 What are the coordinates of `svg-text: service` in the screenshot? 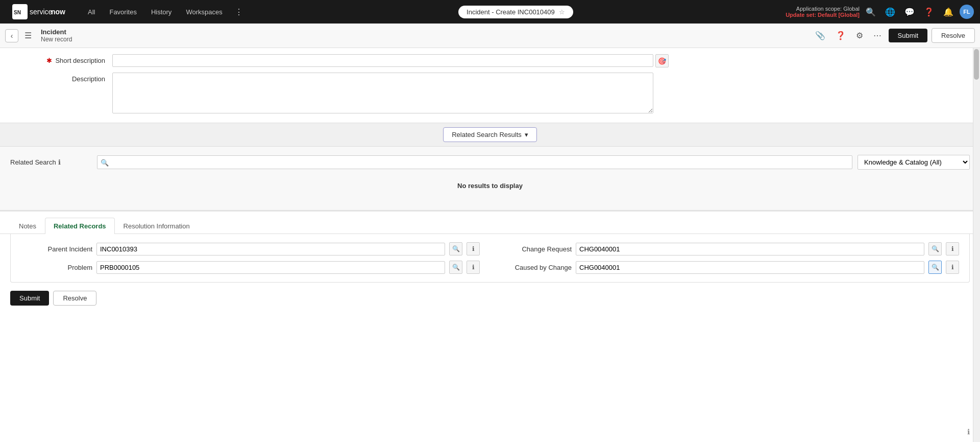 It's located at (41, 12).